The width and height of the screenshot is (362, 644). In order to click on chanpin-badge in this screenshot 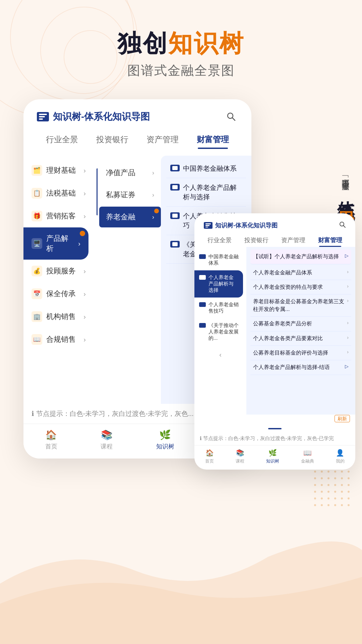, I will do `click(82, 233)`.